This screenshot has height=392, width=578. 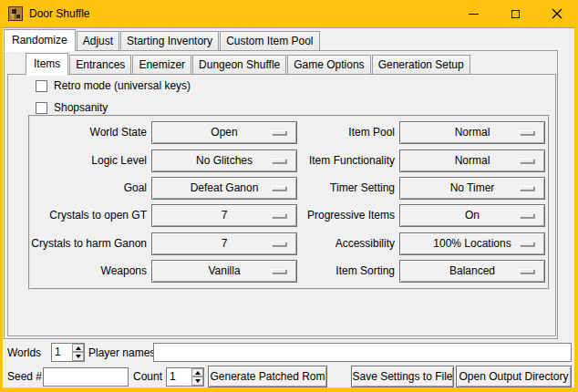 I want to click on progressive-items-dropdown: On, so click(x=472, y=215).